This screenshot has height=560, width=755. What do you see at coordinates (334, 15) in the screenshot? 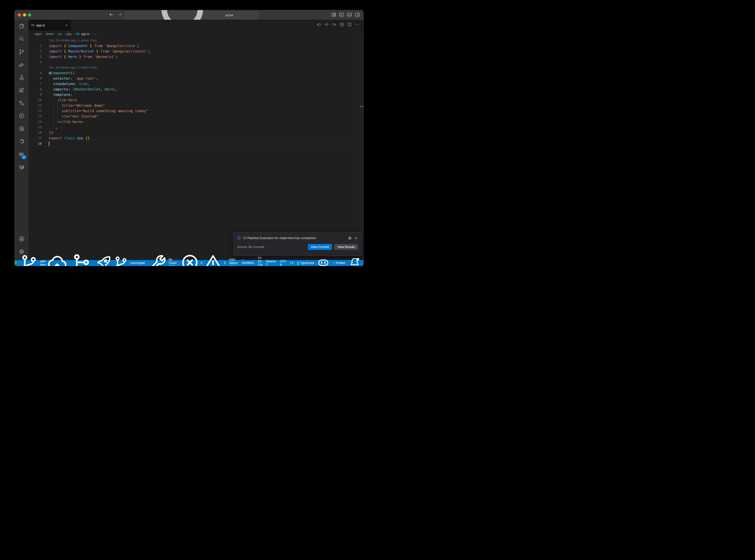
I see `customize-layout-icon` at bounding box center [334, 15].